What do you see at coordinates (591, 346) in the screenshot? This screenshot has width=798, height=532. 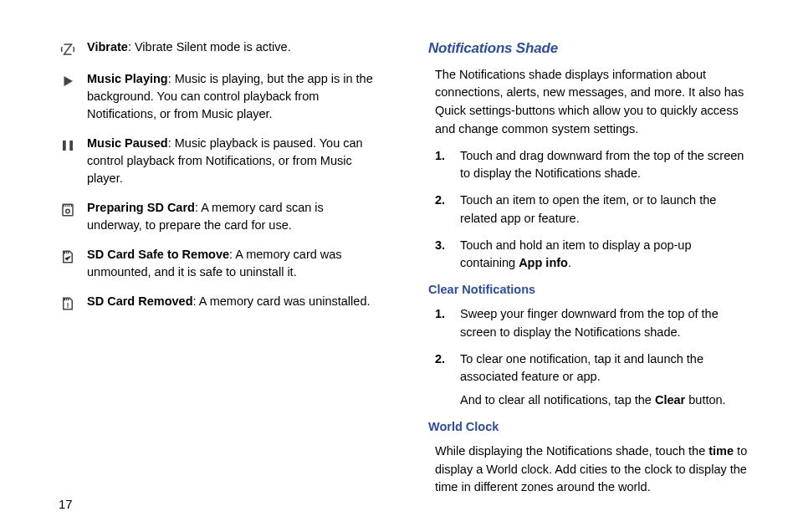 I see `steps-list-2: Sweep your finger downward from the top …` at bounding box center [591, 346].